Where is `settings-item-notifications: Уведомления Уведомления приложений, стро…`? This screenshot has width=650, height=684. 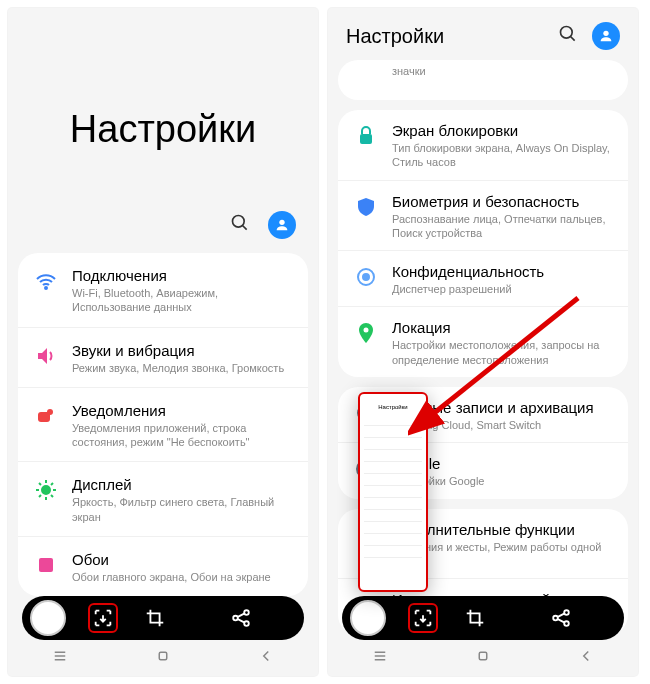
settings-item-notifications: Уведомления Уведомления приложений, стро… is located at coordinates (163, 426).